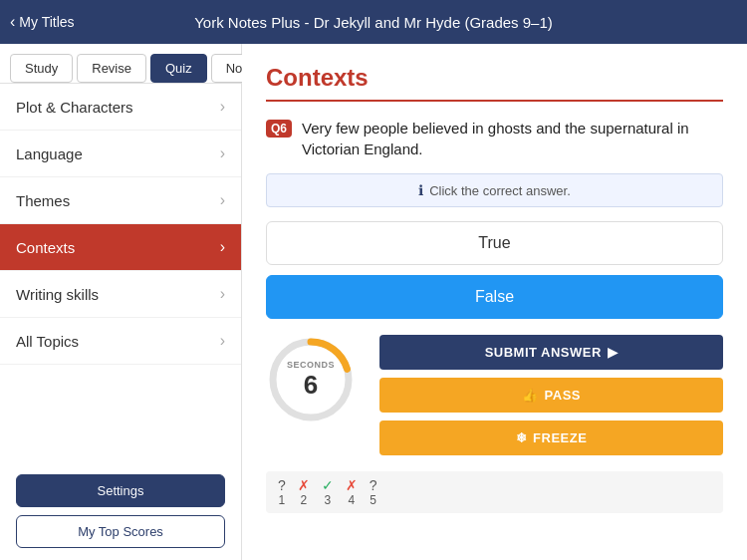  I want to click on answer-true: True, so click(494, 243).